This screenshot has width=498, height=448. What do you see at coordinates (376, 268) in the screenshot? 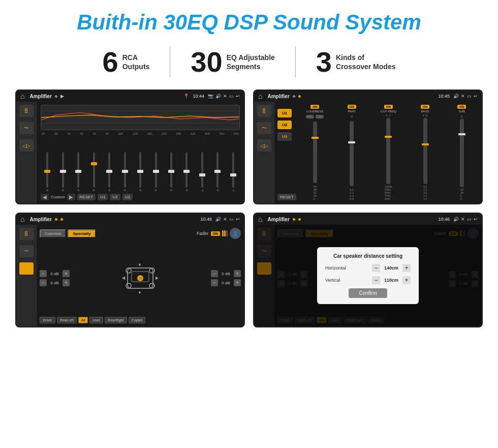
I see `dialog-horizontal-minus: −` at bounding box center [376, 268].